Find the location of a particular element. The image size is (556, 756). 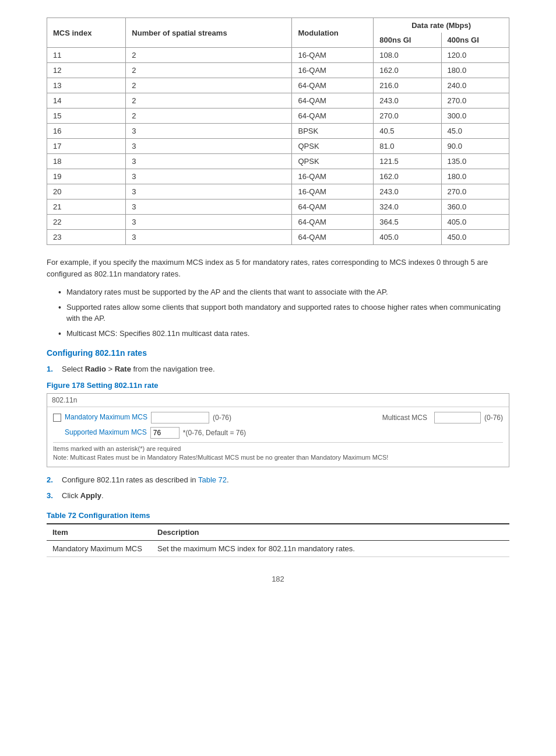

example-paragraph: For example, if you specify the maximum … is located at coordinates (278, 268).